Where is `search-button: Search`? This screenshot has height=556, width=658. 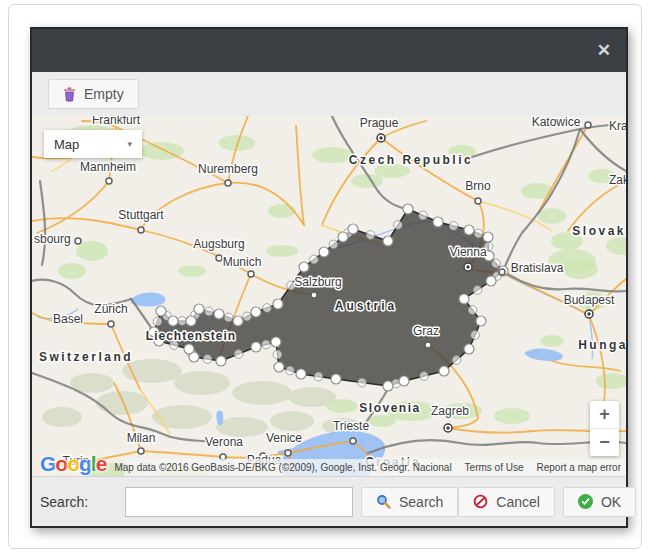 search-button: Search is located at coordinates (410, 502).